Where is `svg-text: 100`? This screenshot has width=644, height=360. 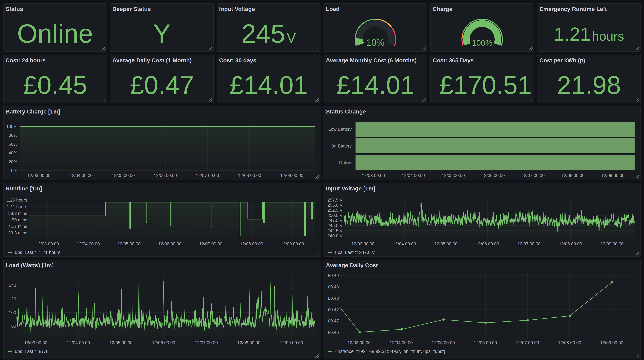 svg-text: 100 is located at coordinates (12, 312).